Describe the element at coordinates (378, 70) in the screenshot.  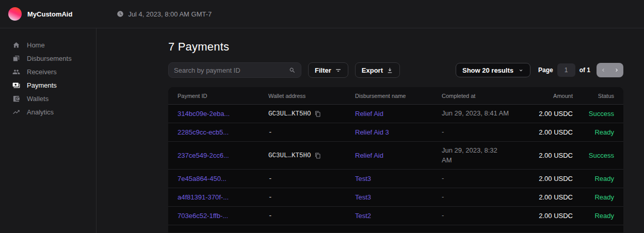
I see `export-button: Export` at that location.